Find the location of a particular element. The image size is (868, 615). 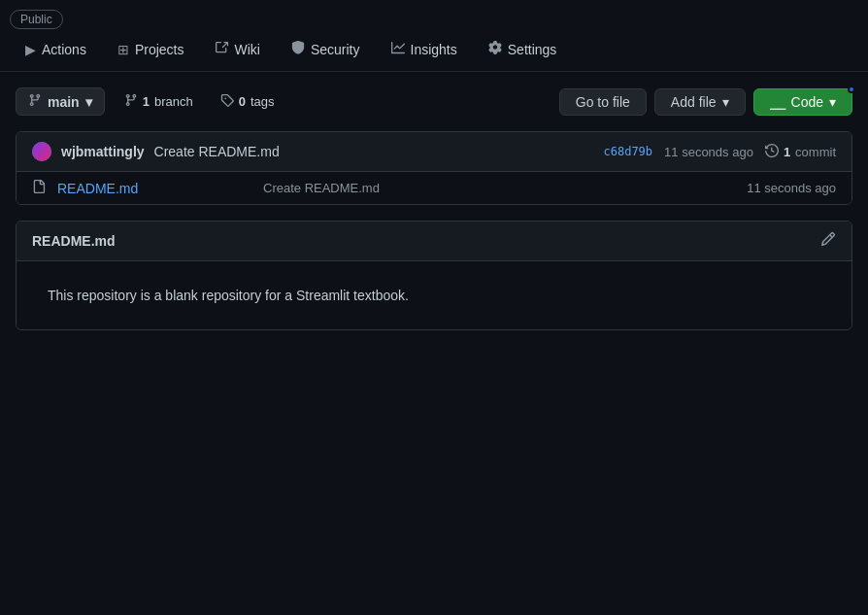

tab-insights: Insights is located at coordinates (424, 51).